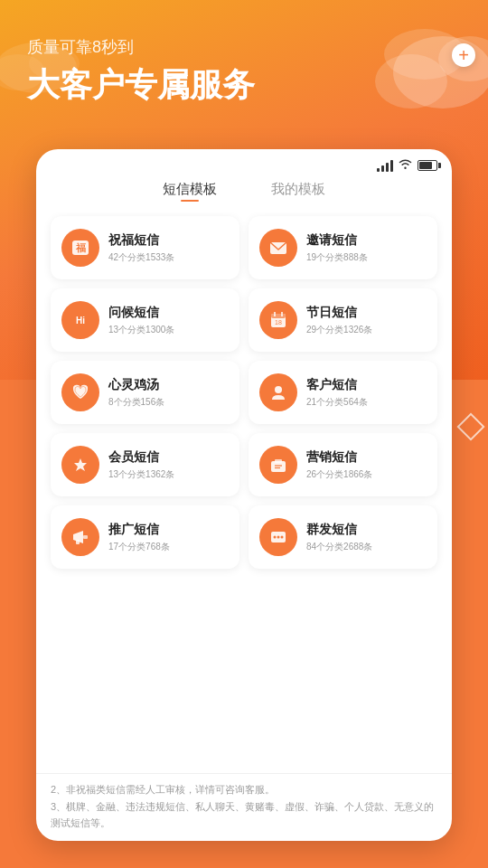 This screenshot has height=868, width=488. What do you see at coordinates (168, 402) in the screenshot?
I see `inspiration-sms-subtitle: 8个分类156条` at bounding box center [168, 402].